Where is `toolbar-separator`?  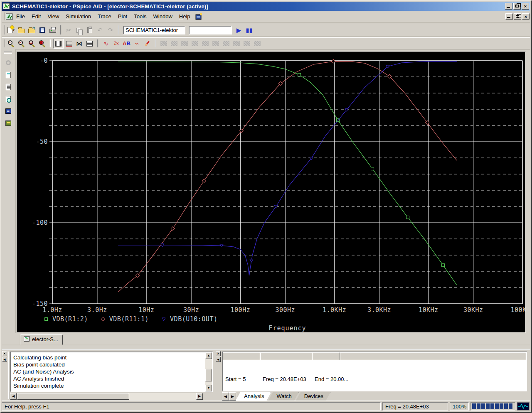
toolbar-separator is located at coordinates (61, 30).